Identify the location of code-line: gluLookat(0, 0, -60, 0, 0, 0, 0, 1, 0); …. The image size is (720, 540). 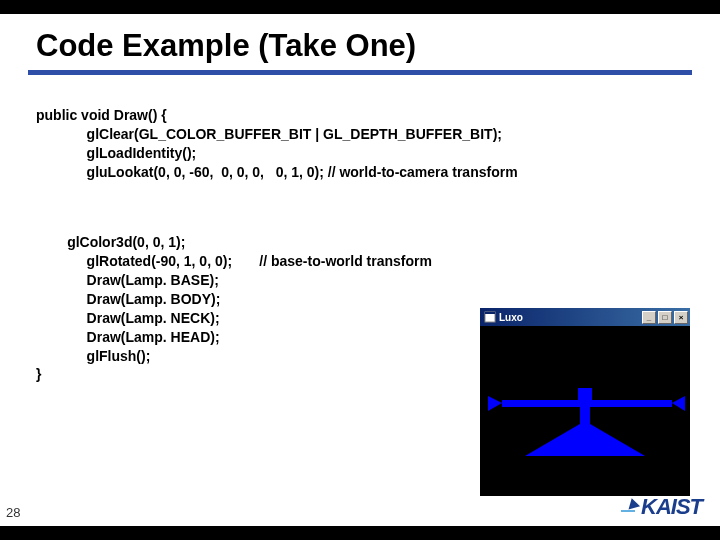
(302, 172).